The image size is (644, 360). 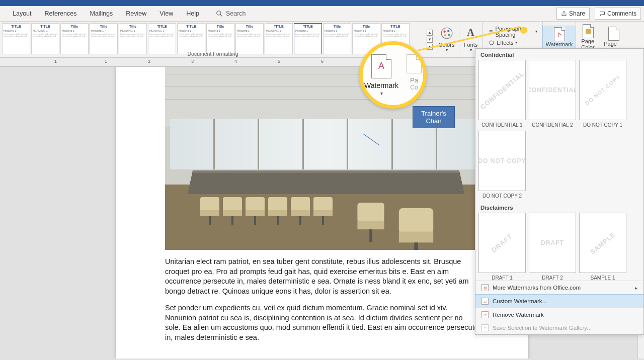 I want to click on wm-section-disclaimers: Disclaimers, so click(x=559, y=207).